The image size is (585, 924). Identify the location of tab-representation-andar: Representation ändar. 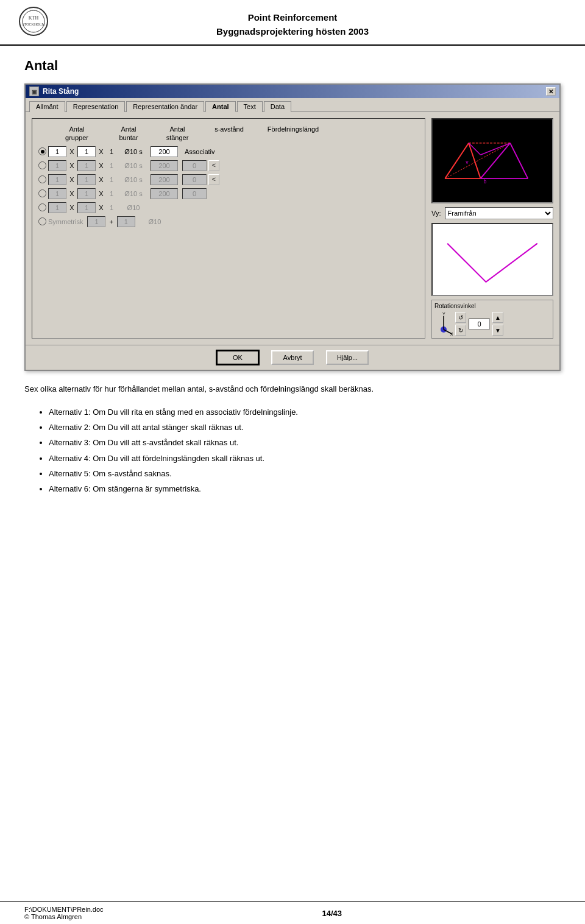
(165, 107).